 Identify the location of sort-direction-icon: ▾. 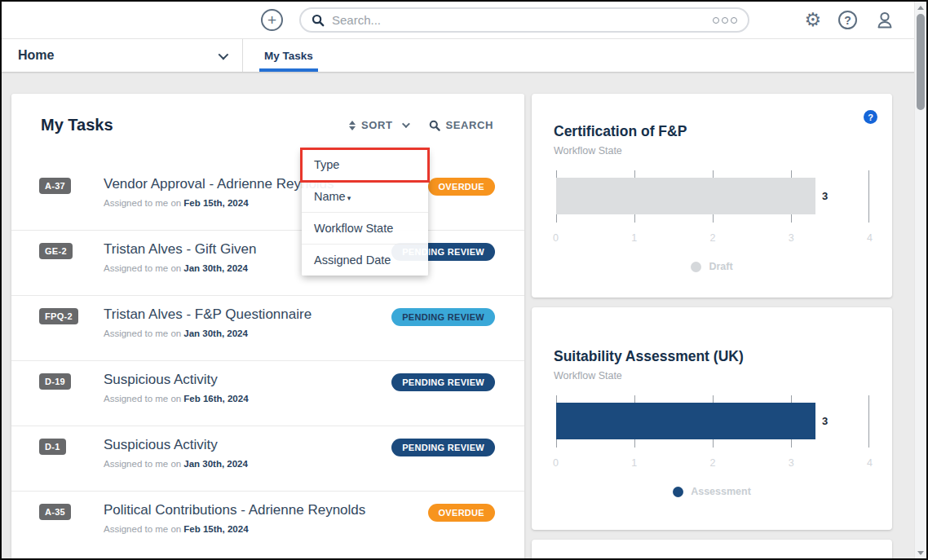
(349, 198).